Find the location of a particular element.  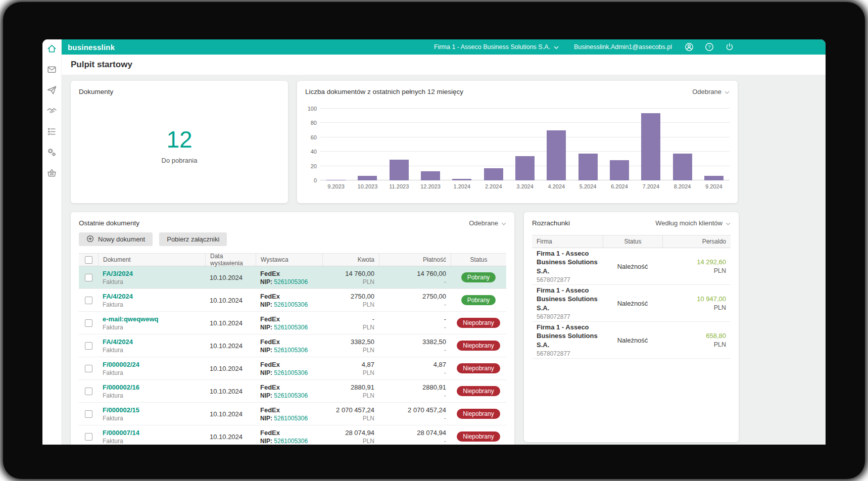

column-header-kwota: Kwota is located at coordinates (351, 260).